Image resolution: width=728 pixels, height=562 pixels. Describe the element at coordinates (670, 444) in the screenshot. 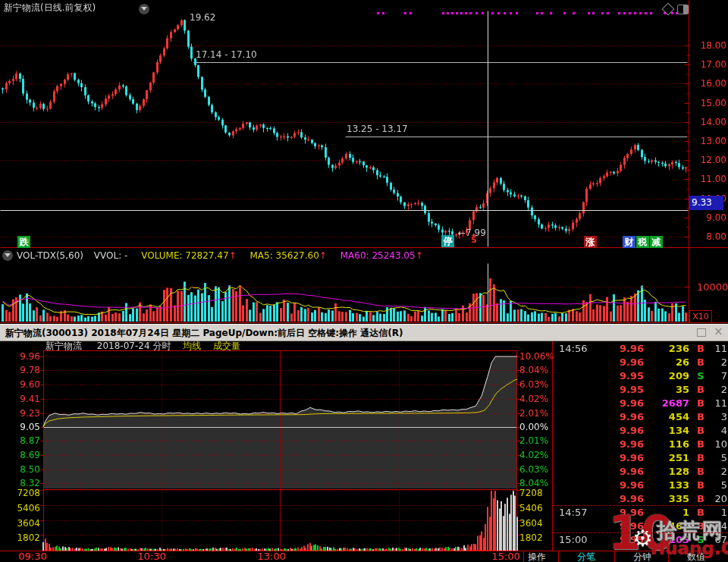

I see `tick-volume: 116` at that location.